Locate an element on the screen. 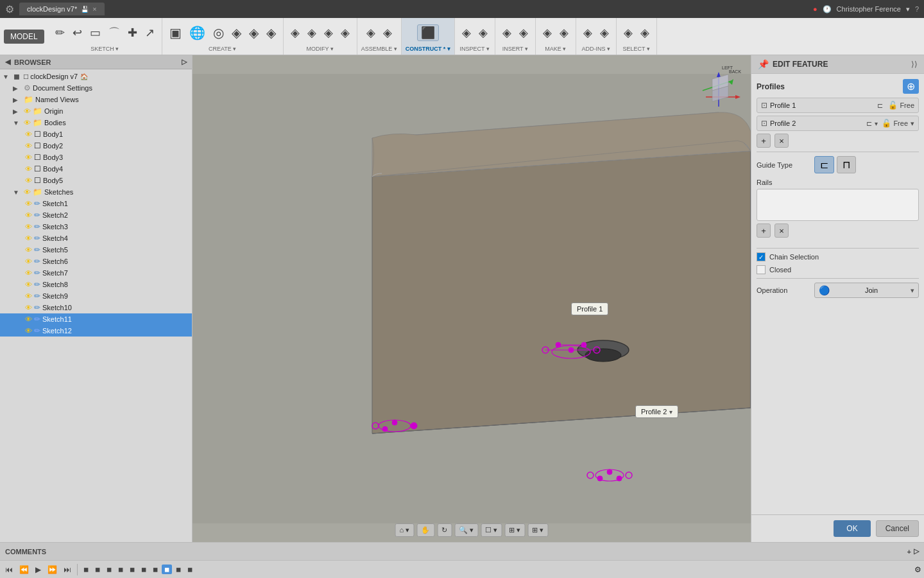 The image size is (924, 578). visibility-sketch12: 👁 is located at coordinates (28, 331).